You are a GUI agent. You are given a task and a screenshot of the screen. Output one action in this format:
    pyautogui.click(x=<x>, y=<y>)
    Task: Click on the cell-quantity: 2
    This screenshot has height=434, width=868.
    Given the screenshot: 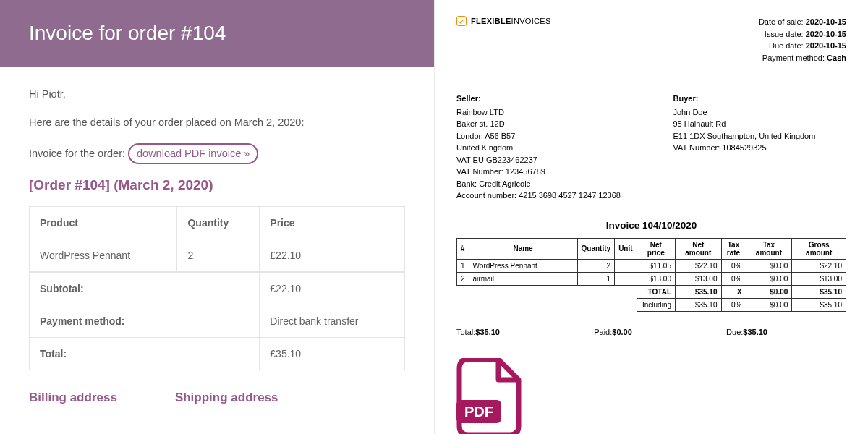 What is the action you would take?
    pyautogui.click(x=218, y=256)
    